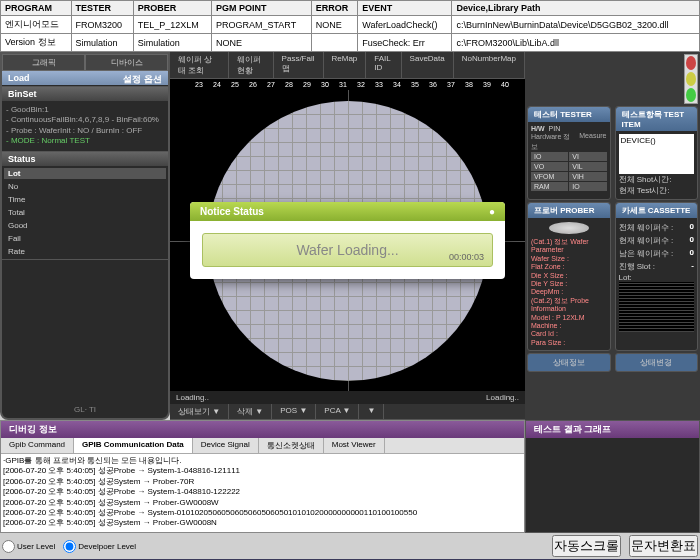  I want to click on log-tab-socket: 통신소켓상태, so click(292, 446).